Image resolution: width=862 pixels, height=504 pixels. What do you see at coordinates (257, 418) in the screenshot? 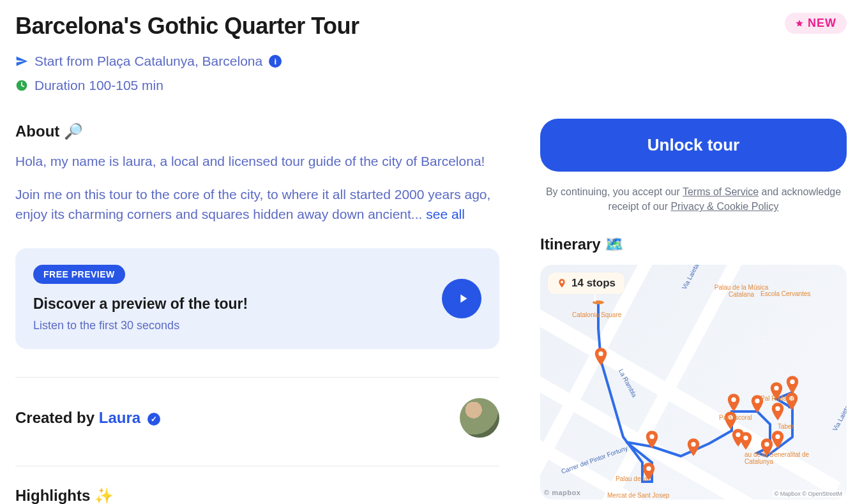
I see `created-by-row: Created by Laura ✓` at bounding box center [257, 418].